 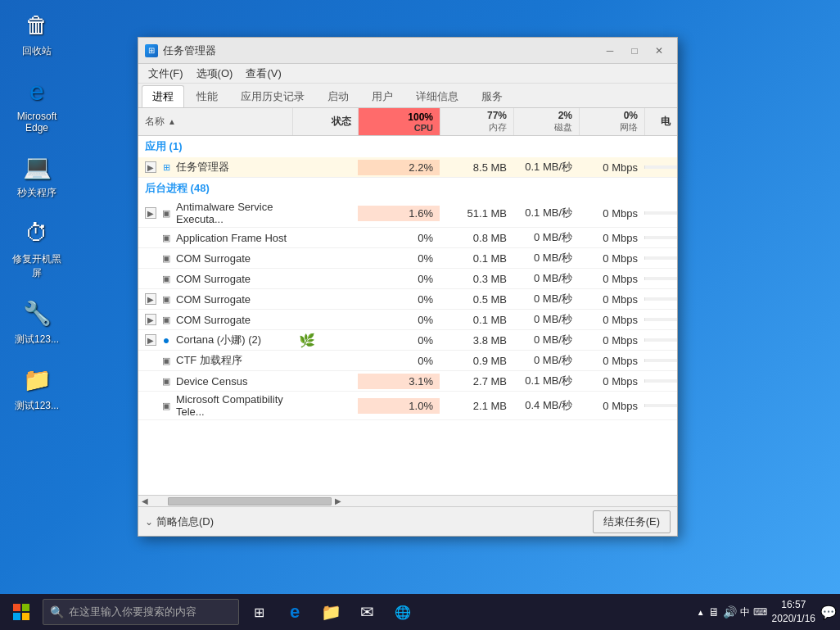 I want to click on section-apps: 应用 (1), so click(x=408, y=147).